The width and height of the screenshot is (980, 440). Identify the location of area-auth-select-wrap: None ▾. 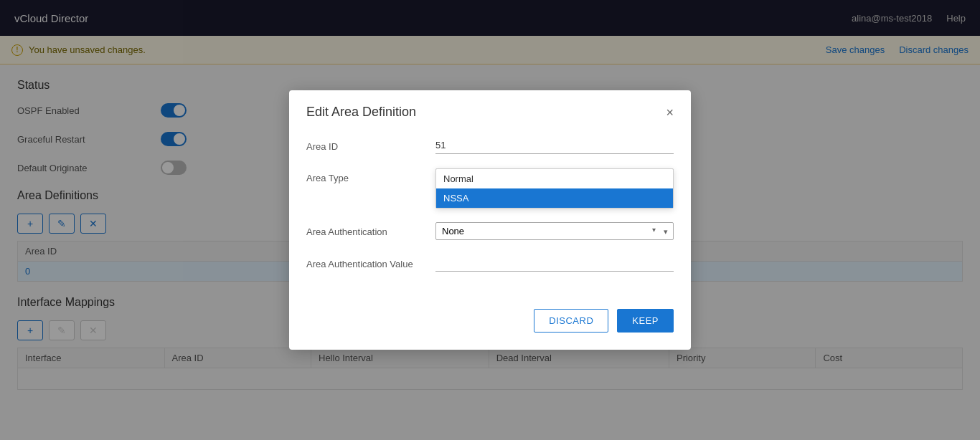
(555, 231).